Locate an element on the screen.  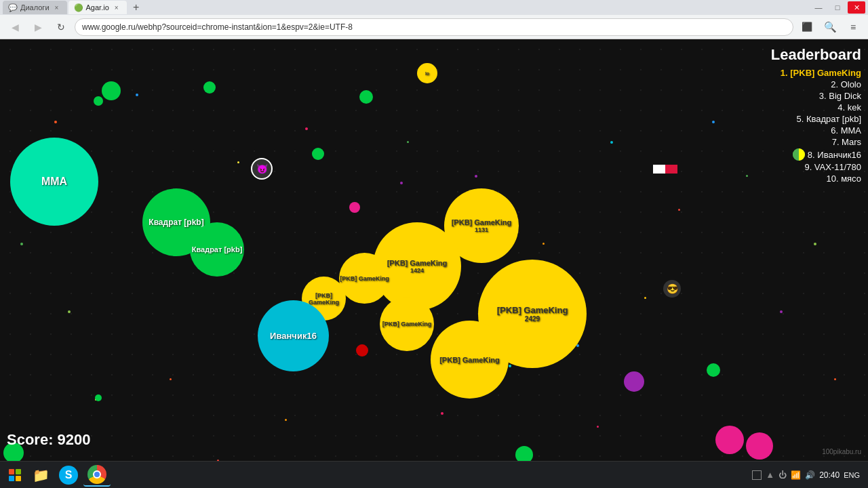
cell-small5-label: lo is located at coordinates (427, 73).